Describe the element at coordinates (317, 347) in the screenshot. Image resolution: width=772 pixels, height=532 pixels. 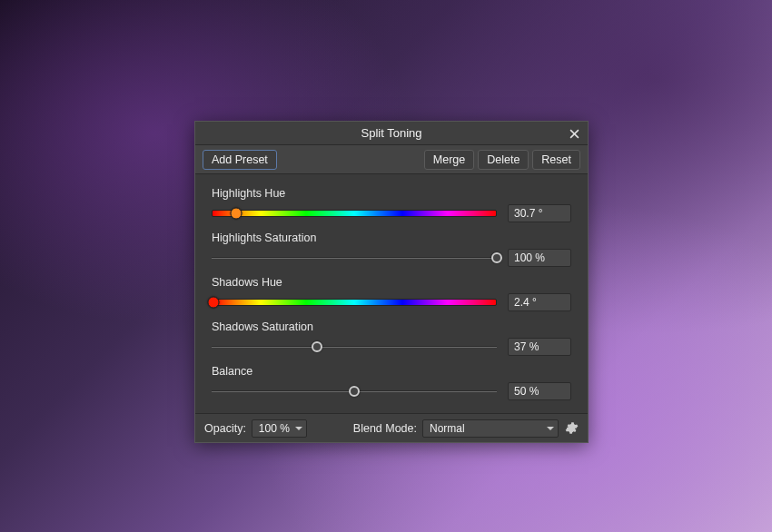
I see `shadows-saturation-thumb` at that location.